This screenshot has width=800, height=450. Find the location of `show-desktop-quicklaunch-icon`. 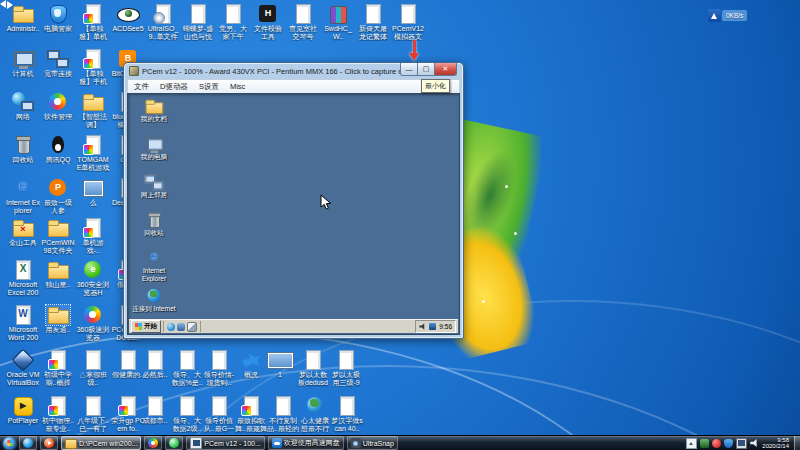

show-desktop-quicklaunch-icon is located at coordinates (192, 327).